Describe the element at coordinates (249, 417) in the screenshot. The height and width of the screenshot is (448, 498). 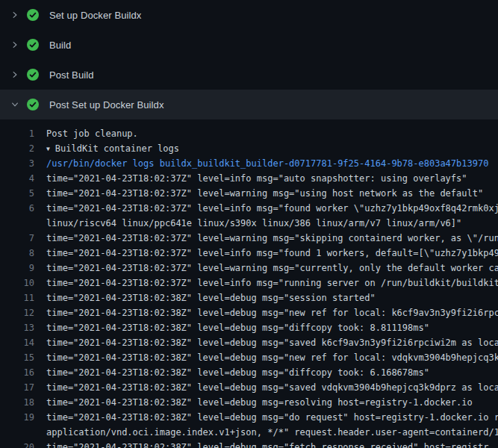
I see `log-line: 19time="2021-04-23T18:02:38Z" level=debu…` at that location.